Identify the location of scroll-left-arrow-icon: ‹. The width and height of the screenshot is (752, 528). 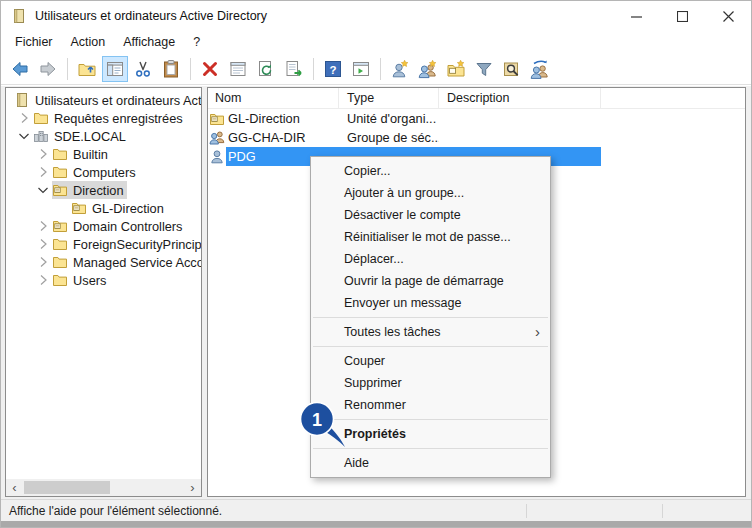
(14, 488).